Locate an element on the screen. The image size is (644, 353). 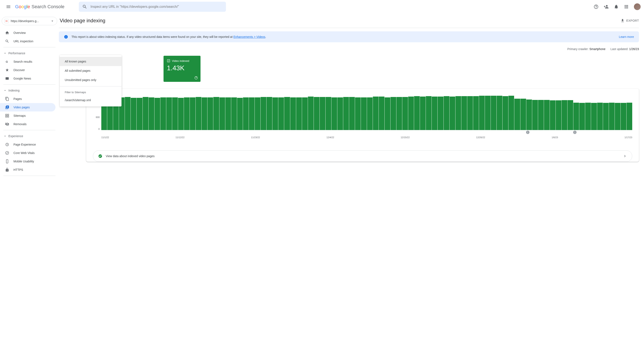
dropdown-sitemap: /search/sitemap.xml is located at coordinates (90, 100).